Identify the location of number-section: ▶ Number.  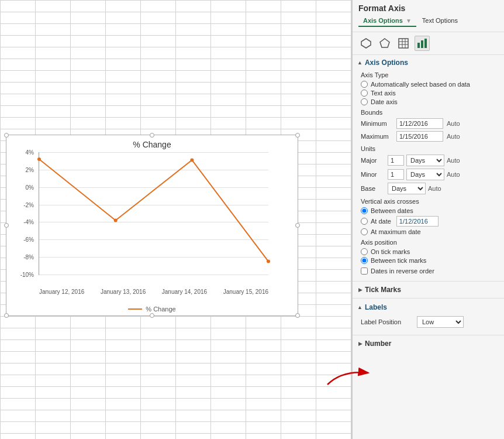
(428, 344).